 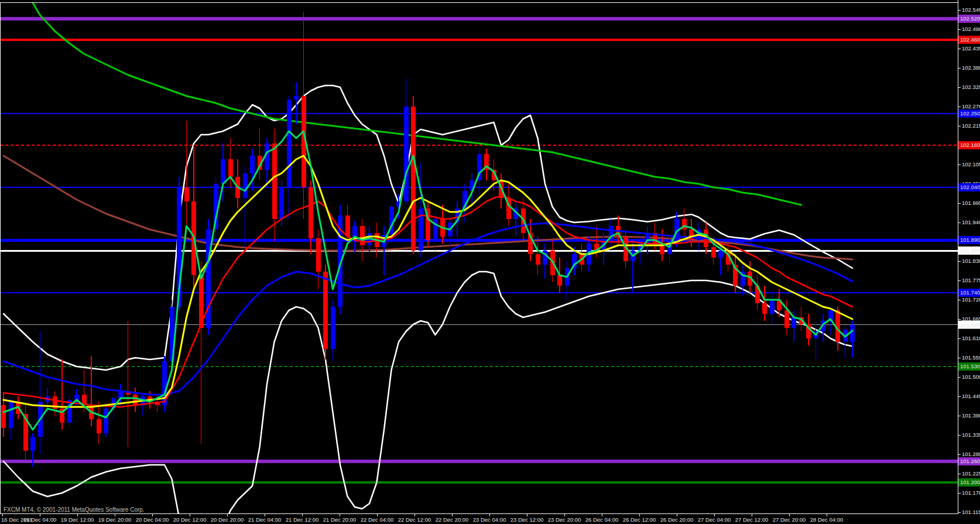 What do you see at coordinates (971, 125) in the screenshot?
I see `price-axis-label: 102.215` at bounding box center [971, 125].